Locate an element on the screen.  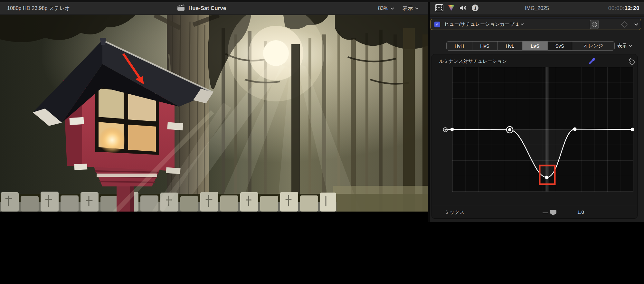
clip-name: IMG_2025 is located at coordinates (537, 8).